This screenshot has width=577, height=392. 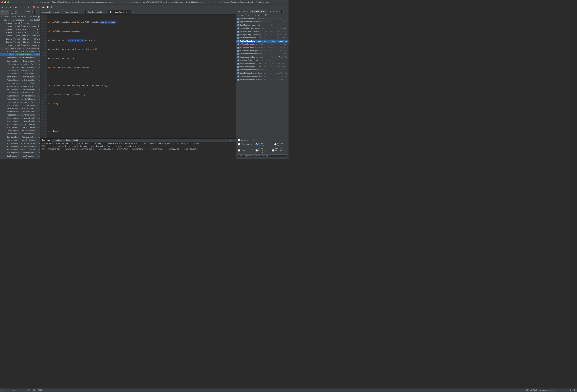 I want to click on tree-thread-block-poller: ● Daemon Thread [http-nio-8080-BlockPoll…, so click(x=20, y=26).